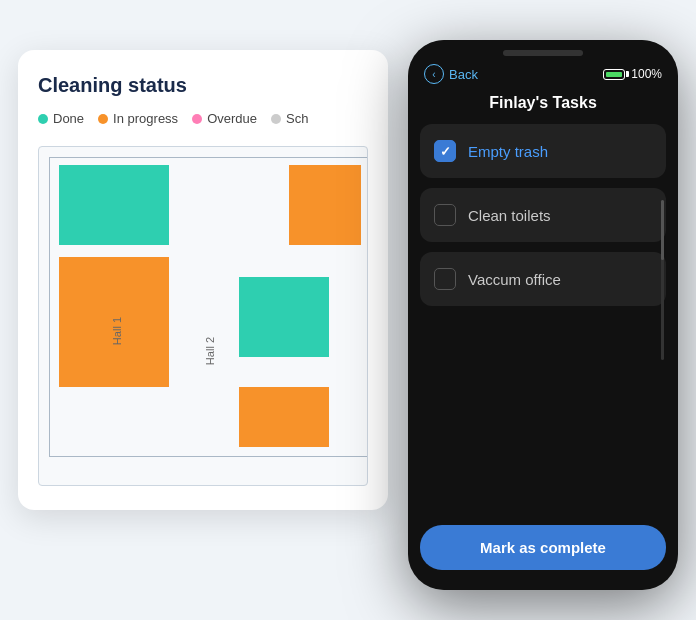  What do you see at coordinates (614, 74) in the screenshot?
I see `battery-bar` at bounding box center [614, 74].